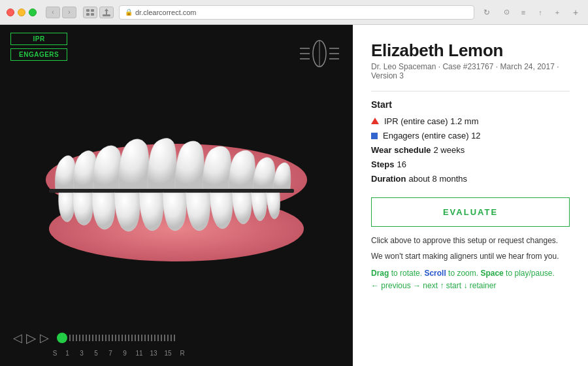  Describe the element at coordinates (417, 122) in the screenshot. I see `ipr-label: IPR (entire case)` at that location.